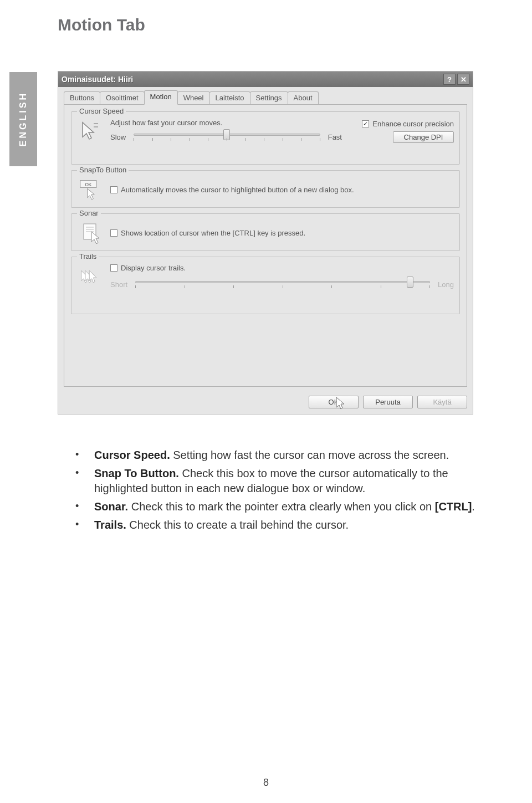 This screenshot has width=532, height=803. I want to click on tab-buttons: Buttons, so click(82, 98).